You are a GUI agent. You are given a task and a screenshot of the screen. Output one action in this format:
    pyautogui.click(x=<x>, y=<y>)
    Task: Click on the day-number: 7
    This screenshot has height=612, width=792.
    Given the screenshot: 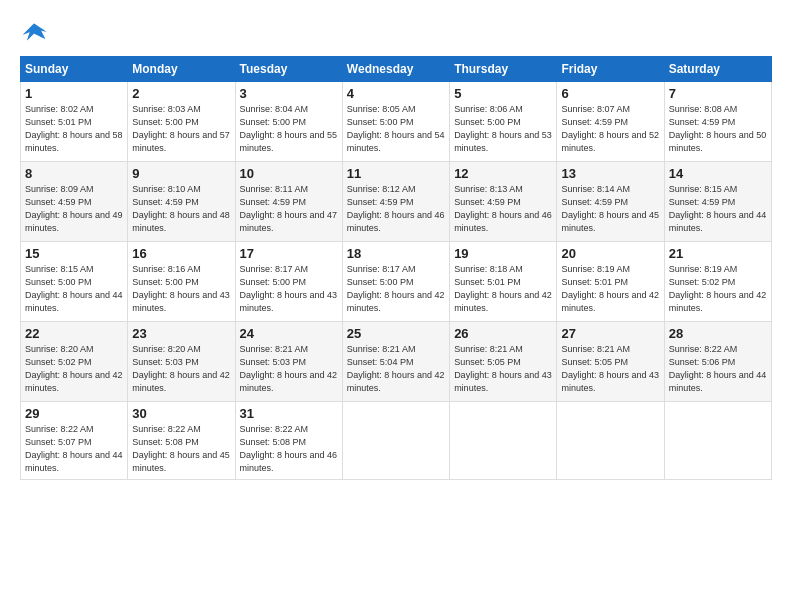 What is the action you would take?
    pyautogui.click(x=718, y=94)
    